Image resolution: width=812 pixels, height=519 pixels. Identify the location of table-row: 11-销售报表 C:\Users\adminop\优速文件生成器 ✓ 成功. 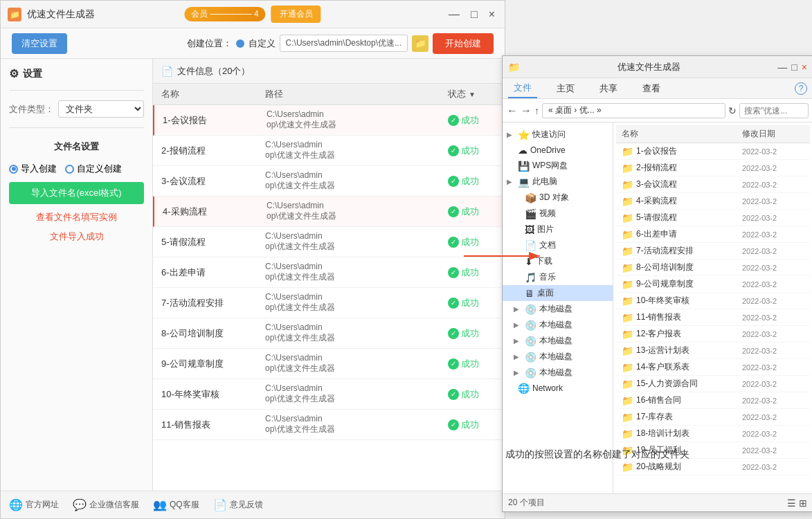
(329, 425).